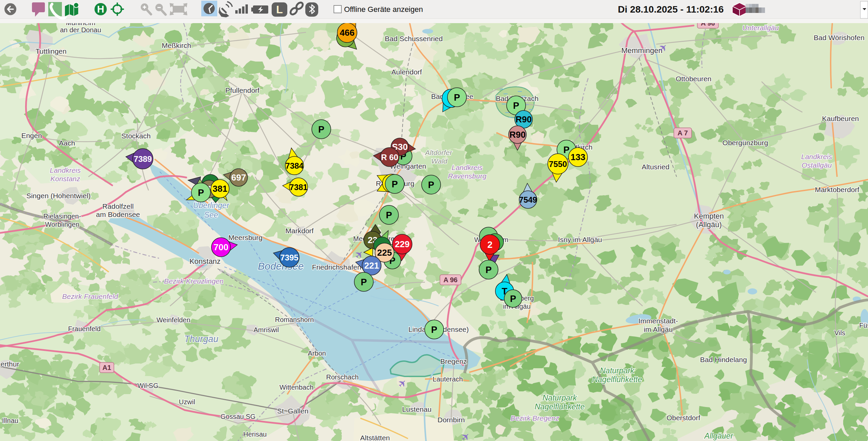 This screenshot has width=868, height=441. Describe the element at coordinates (864, 325) in the screenshot. I see `svg-text: Füssen` at that location.